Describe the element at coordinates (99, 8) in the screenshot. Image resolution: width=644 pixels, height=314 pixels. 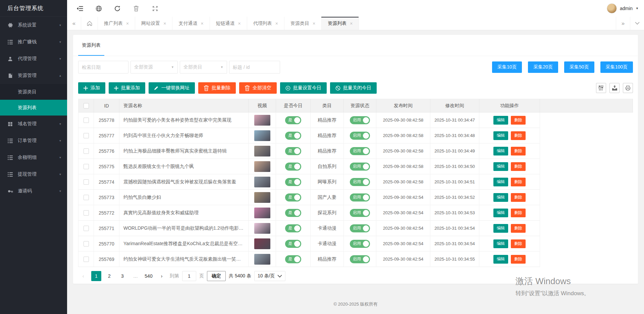
I see `language-button` at that location.